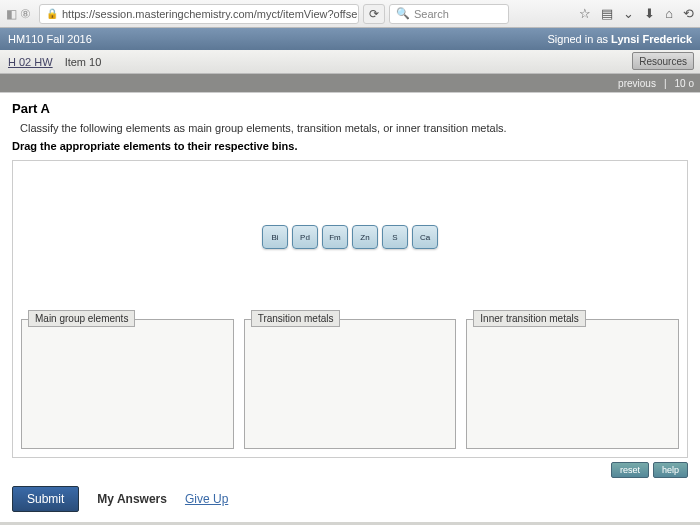 The width and height of the screenshot is (700, 525). I want to click on bin-label: Transition metals, so click(296, 318).